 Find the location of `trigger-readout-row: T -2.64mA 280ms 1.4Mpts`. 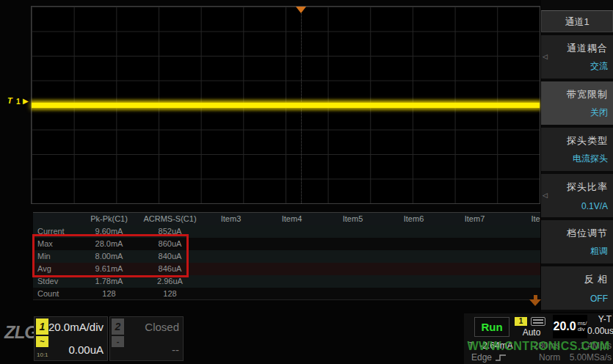

trigger-readout-row: T -2.64mA 280ms 1.4Mpts is located at coordinates (540, 346).